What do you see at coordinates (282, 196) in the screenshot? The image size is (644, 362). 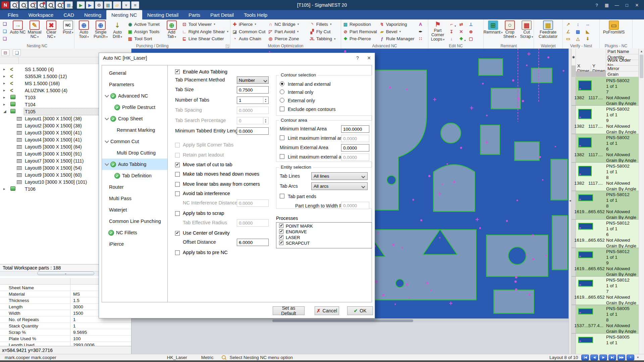 I see `tab-part-ends-checkbox` at bounding box center [282, 196].